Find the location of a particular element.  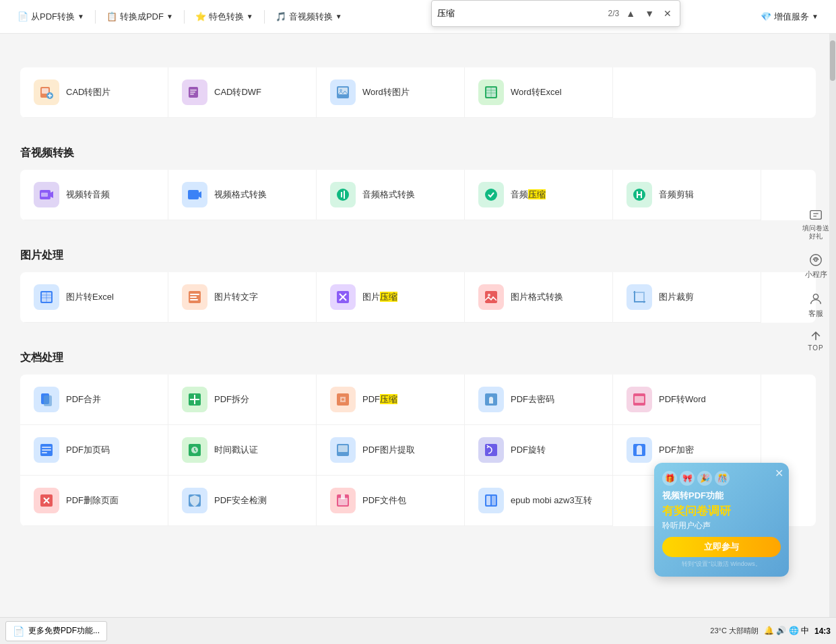

pdf-compress-icon is located at coordinates (343, 399).